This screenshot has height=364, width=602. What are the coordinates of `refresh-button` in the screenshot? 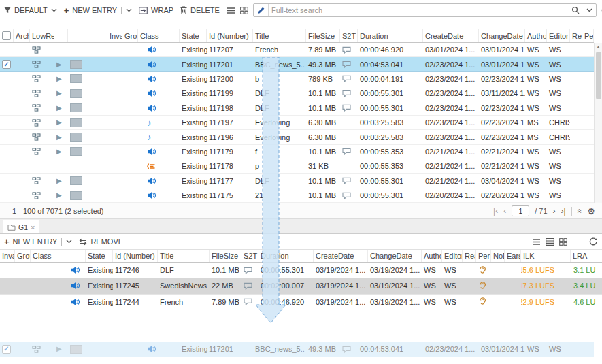 It's located at (593, 242).